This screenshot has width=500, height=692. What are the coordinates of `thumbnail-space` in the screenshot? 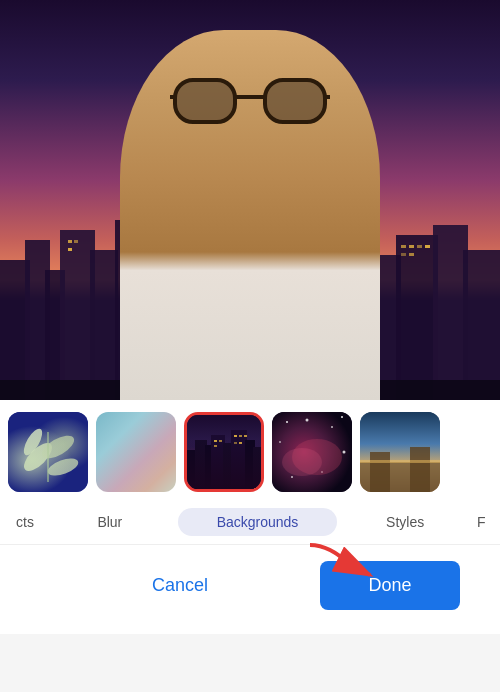 It's located at (312, 452).